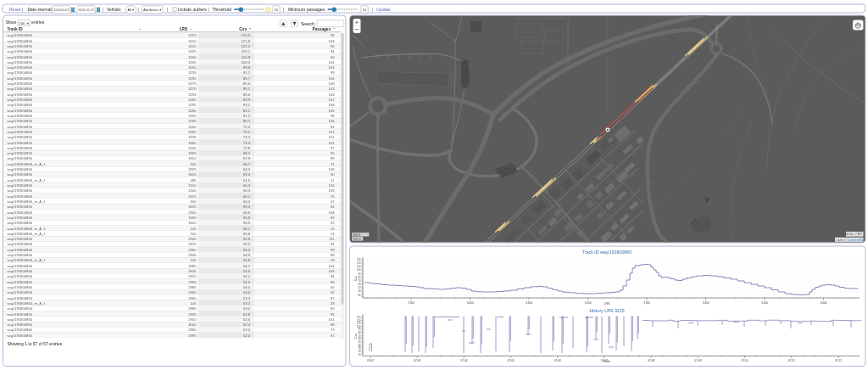 This screenshot has width=868, height=370. Describe the element at coordinates (607, 362) in the screenshot. I see `svg-text: Date` at that location.